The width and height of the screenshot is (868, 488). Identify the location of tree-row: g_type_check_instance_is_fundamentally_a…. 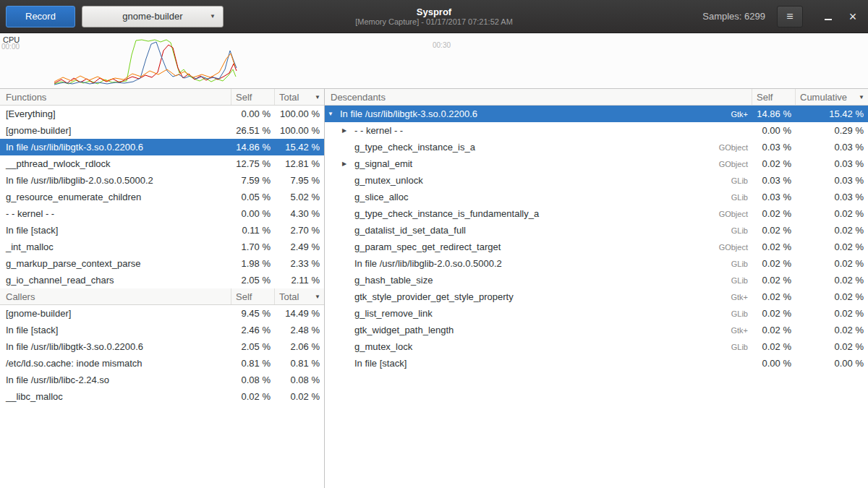
(596, 214).